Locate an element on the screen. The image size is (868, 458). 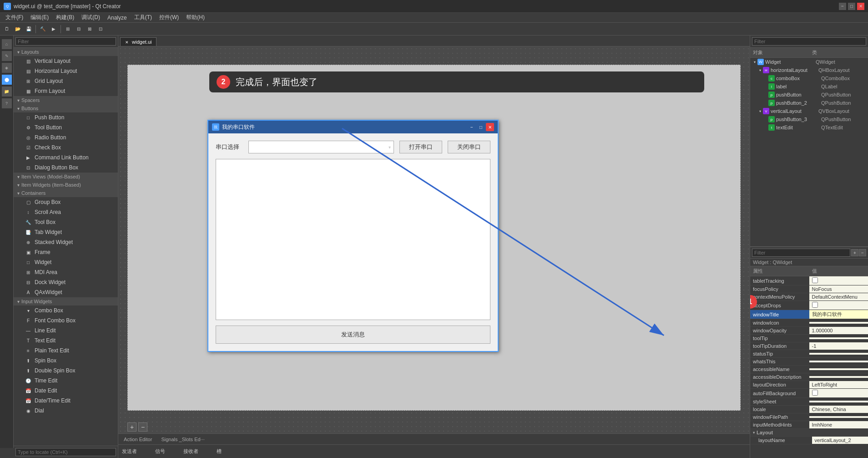
prop-window-file-path: windowFilePath is located at coordinates (809, 417).